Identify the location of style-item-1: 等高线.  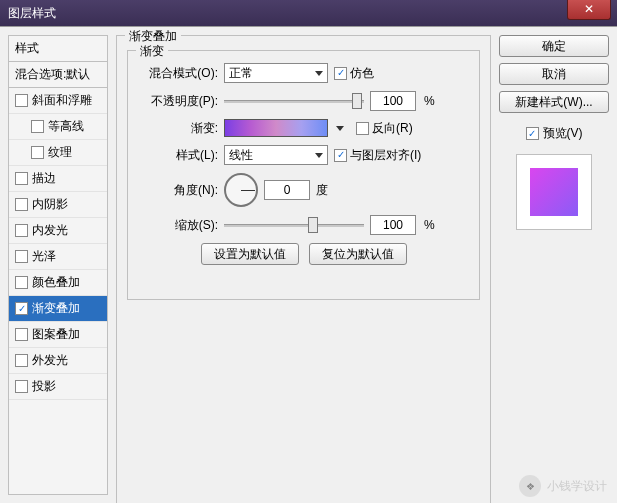
(58, 127).